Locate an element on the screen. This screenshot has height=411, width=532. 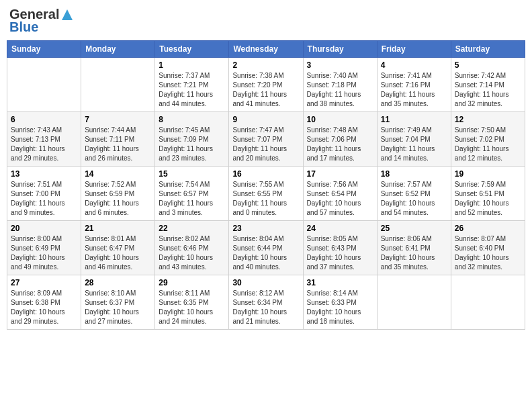
day-info: Sunrise: 8:12 AM Sunset: 6:34 PM Dayligh… is located at coordinates (266, 308).